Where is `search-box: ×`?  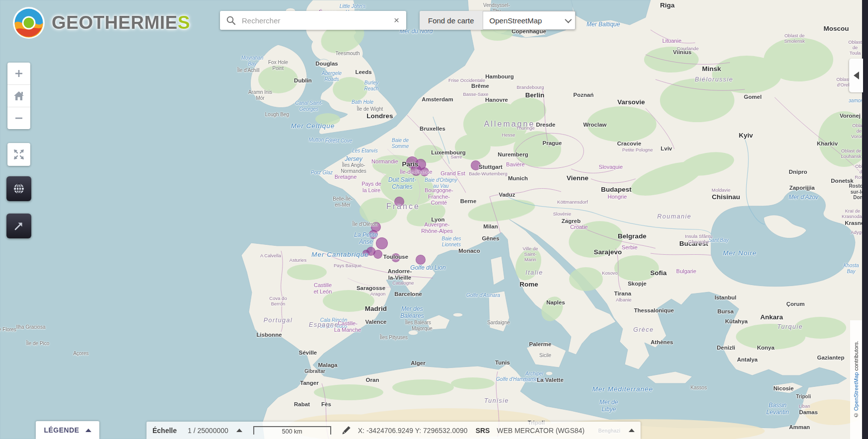 search-box: × is located at coordinates (313, 20).